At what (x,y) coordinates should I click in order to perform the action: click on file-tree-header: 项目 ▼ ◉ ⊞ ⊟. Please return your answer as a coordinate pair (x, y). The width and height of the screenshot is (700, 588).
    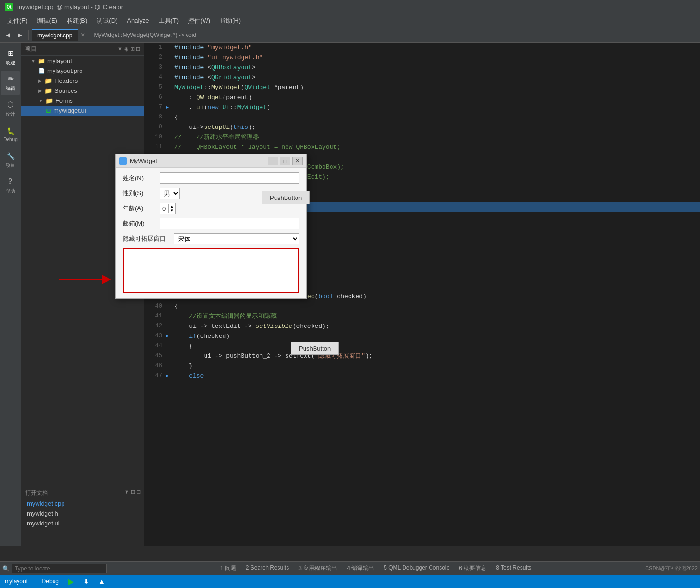
    Looking at the image, I should click on (82, 49).